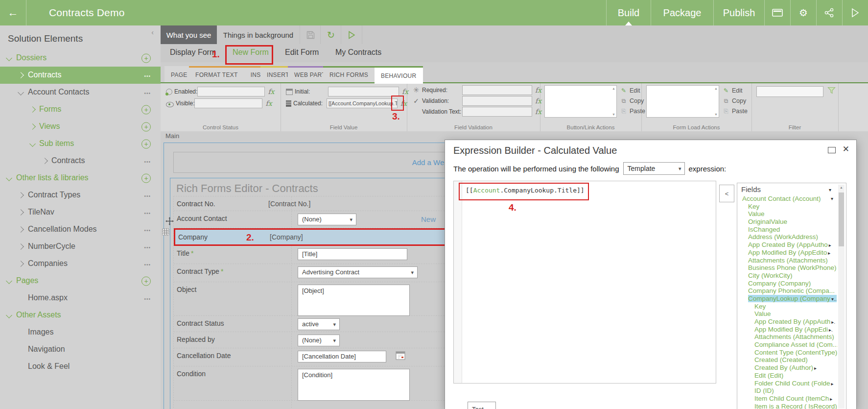  I want to click on field-tree-item: Address (WorkAddress), so click(787, 237).